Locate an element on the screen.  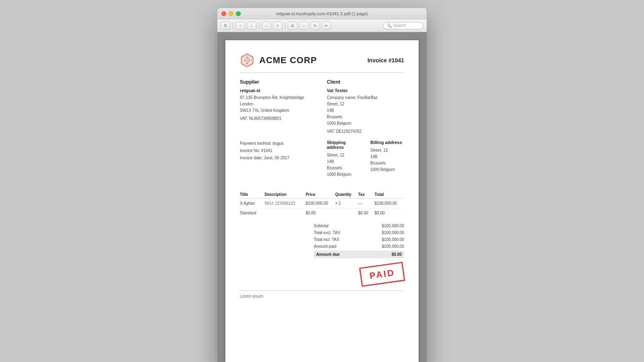
close-button is located at coordinates (224, 14).